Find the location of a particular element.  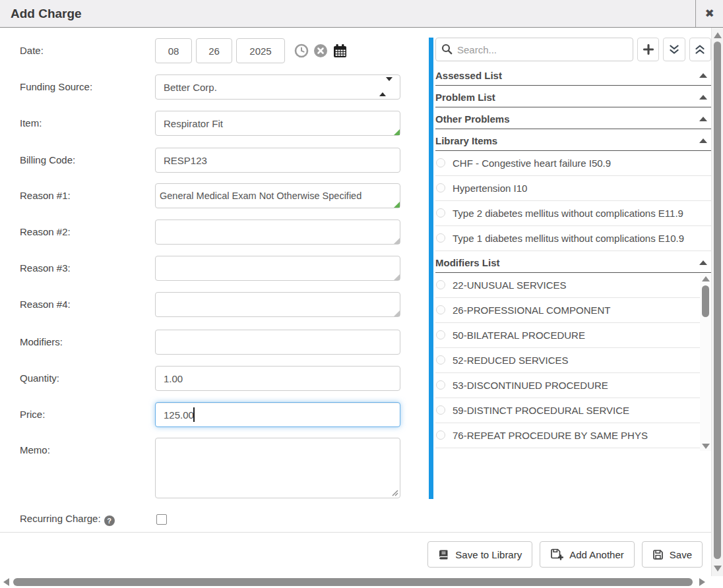

recurring-charge-checkbox is located at coordinates (162, 519).